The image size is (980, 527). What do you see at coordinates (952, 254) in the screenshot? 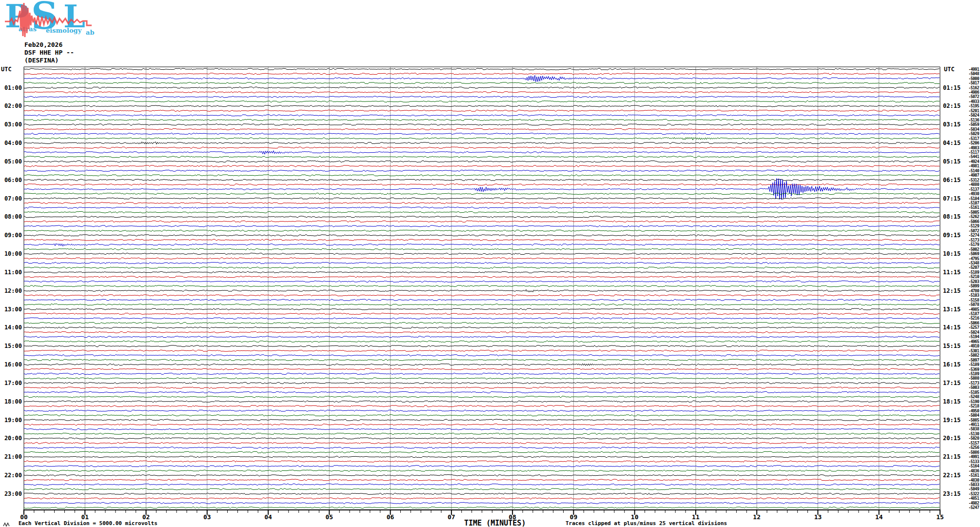
I see `right-hour-label-10:15: 10:15` at bounding box center [952, 254].